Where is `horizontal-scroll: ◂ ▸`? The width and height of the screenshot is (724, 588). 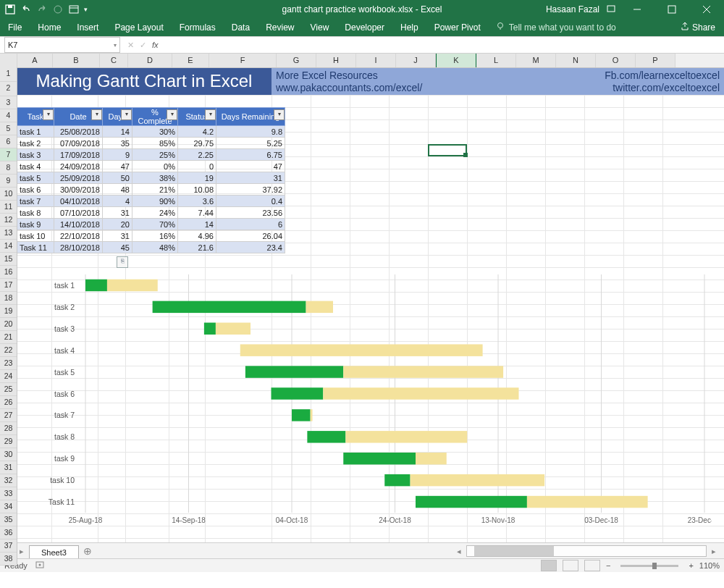
horizontal-scroll: ◂ ▸ is located at coordinates (588, 551).